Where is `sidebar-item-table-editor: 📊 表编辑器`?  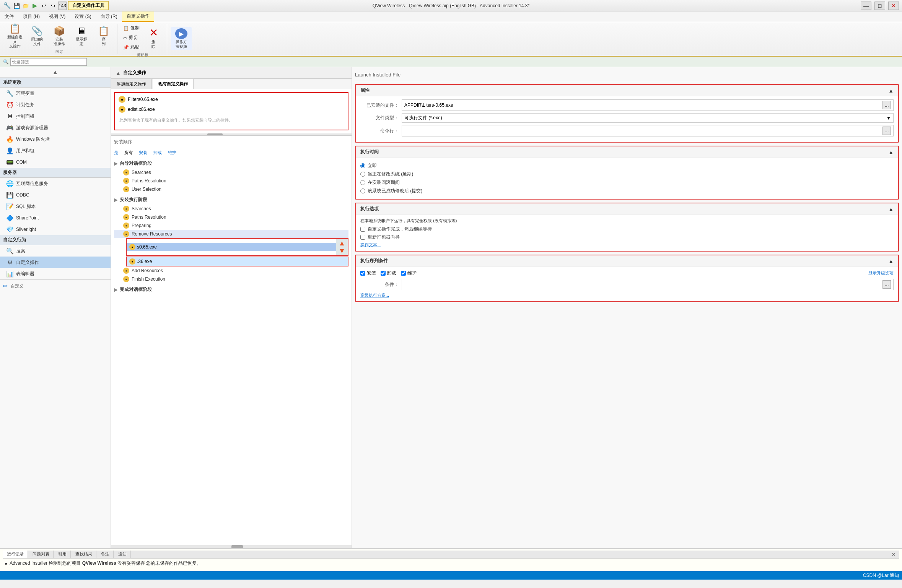
sidebar-item-table-editor: 📊 表编辑器 is located at coordinates (55, 274).